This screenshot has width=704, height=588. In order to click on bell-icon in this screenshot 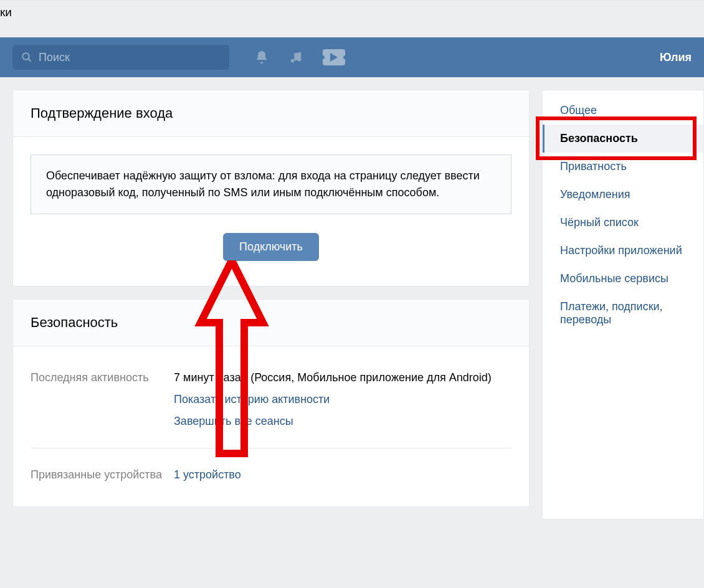, I will do `click(262, 57)`.